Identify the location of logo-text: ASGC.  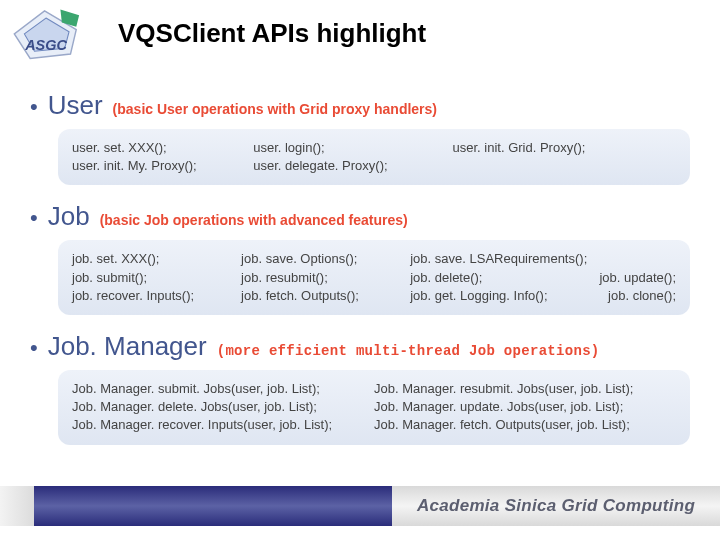
(46, 45).